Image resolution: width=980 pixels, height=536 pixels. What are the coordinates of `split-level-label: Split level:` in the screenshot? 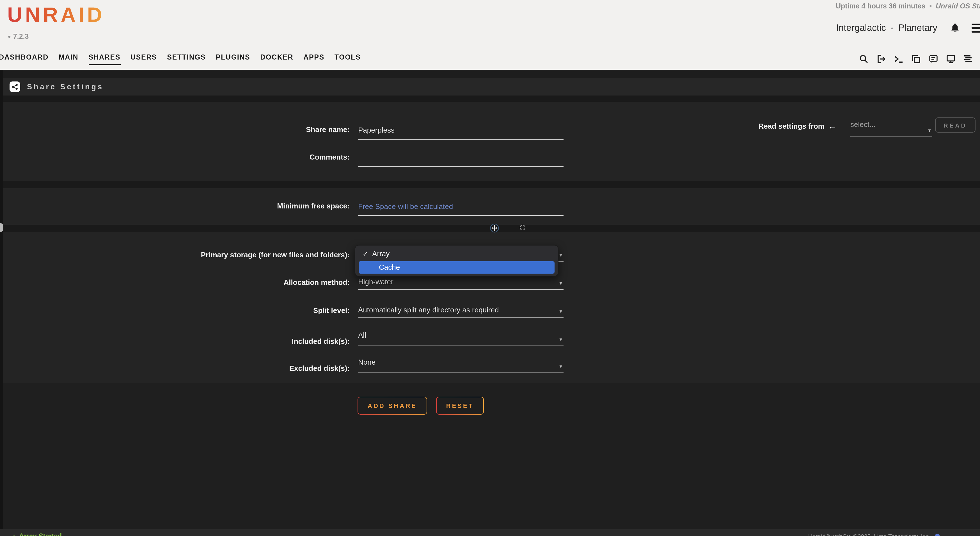 It's located at (175, 309).